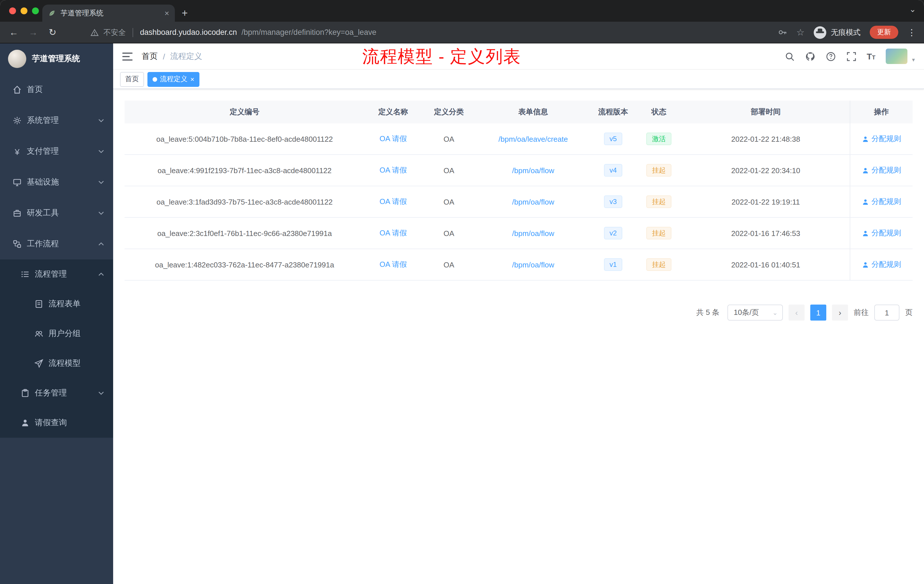 The height and width of the screenshot is (584, 924). I want to click on version-badge: v4, so click(613, 170).